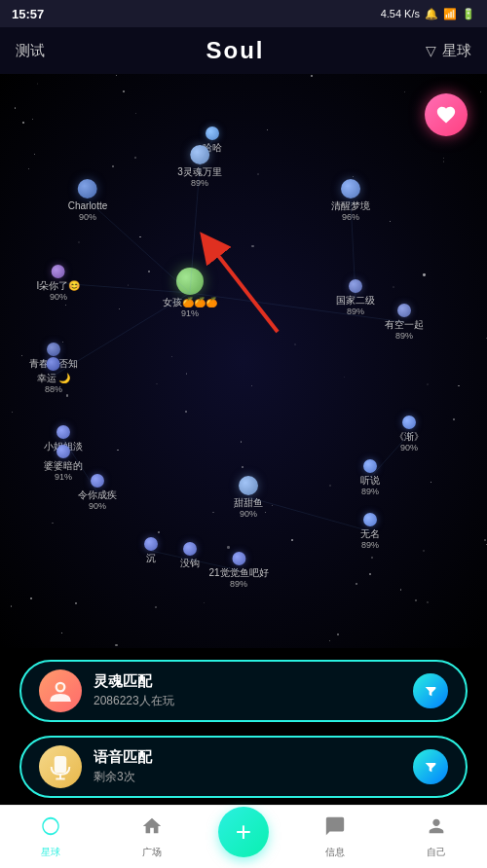 This screenshot has height=868, width=487. What do you see at coordinates (60, 691) in the screenshot?
I see `soul-match-avatar` at bounding box center [60, 691].